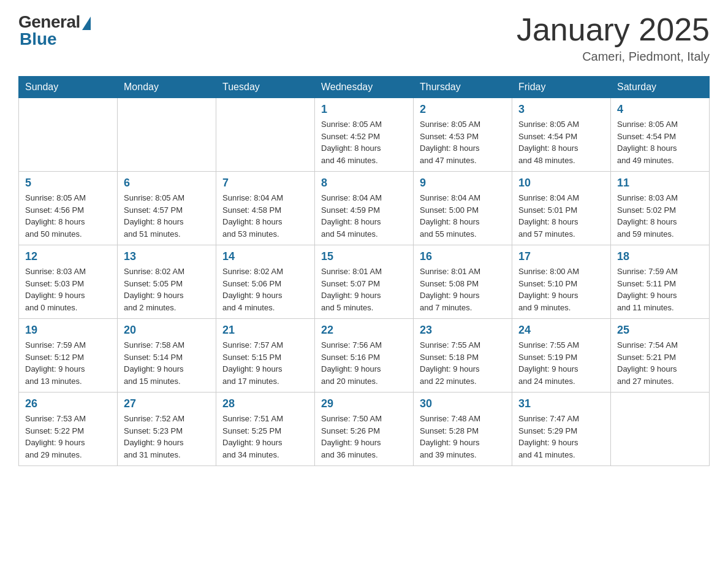 Image resolution: width=728 pixels, height=563 pixels. Describe the element at coordinates (167, 356) in the screenshot. I see `calendar-cell: 20Sunrise: 7:58 AMSunset: 5:14 PMDayligh…` at that location.